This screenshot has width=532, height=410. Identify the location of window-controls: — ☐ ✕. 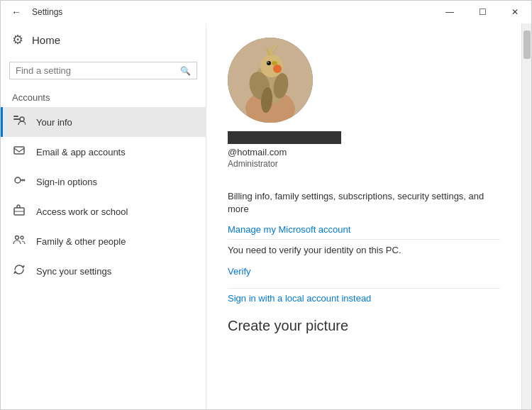
(482, 12).